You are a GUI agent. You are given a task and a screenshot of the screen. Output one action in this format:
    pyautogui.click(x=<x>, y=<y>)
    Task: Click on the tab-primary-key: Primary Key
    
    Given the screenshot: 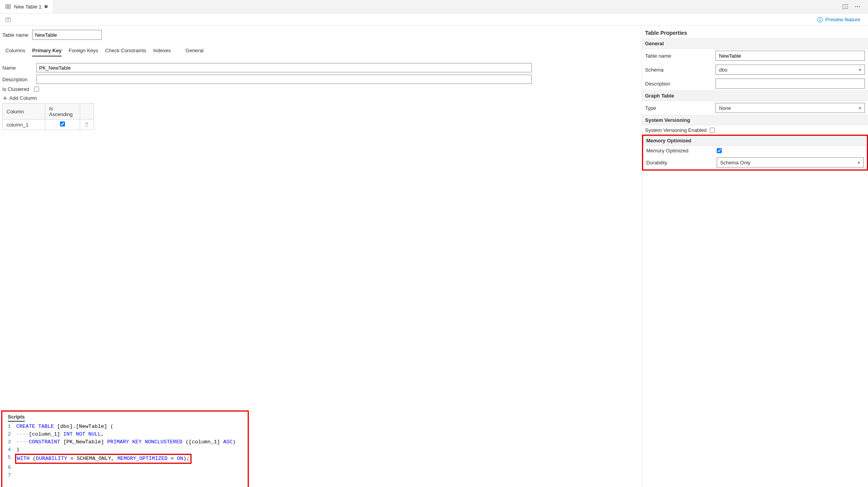 What is the action you would take?
    pyautogui.click(x=47, y=51)
    